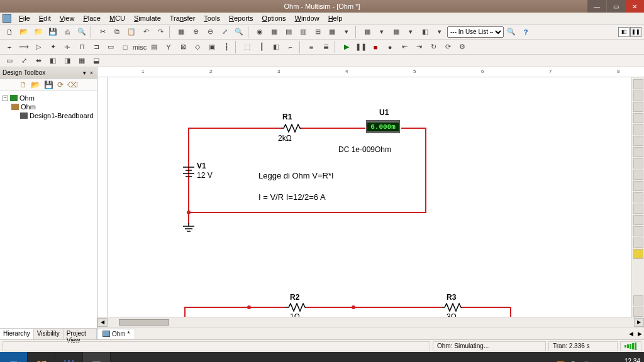  What do you see at coordinates (260, 32) in the screenshot?
I see `tool-a: ◉` at bounding box center [260, 32].